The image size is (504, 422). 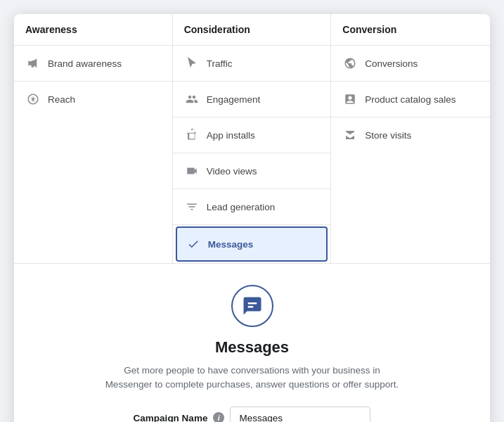 What do you see at coordinates (252, 306) in the screenshot?
I see `messages-detail-icon` at bounding box center [252, 306].